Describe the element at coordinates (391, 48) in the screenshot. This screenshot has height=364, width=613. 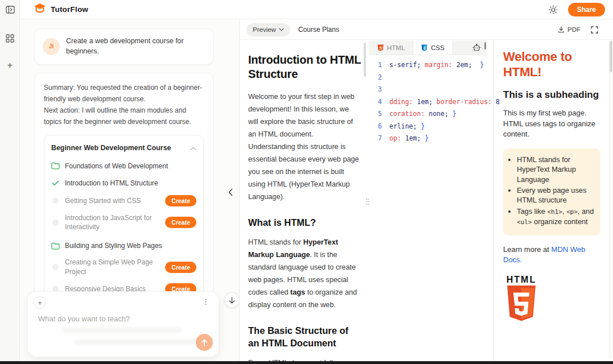
I see `tab-html: 5 HTML` at that location.